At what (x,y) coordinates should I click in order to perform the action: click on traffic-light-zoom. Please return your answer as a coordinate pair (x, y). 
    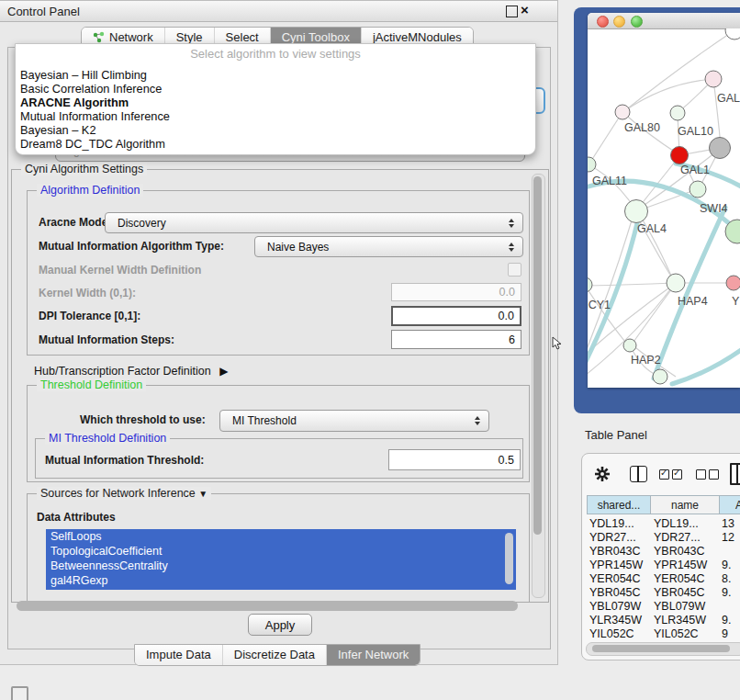
    Looking at the image, I should click on (637, 22).